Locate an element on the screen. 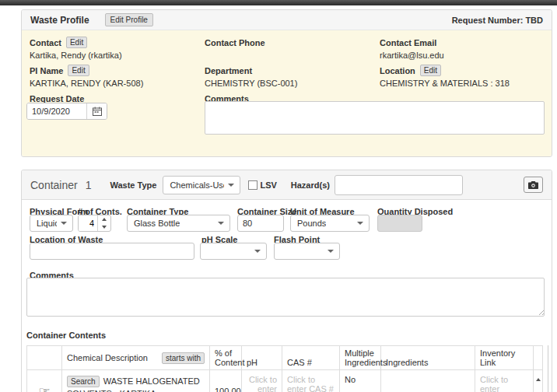 The width and height of the screenshot is (557, 392). num-conts-stepper is located at coordinates (95, 223).